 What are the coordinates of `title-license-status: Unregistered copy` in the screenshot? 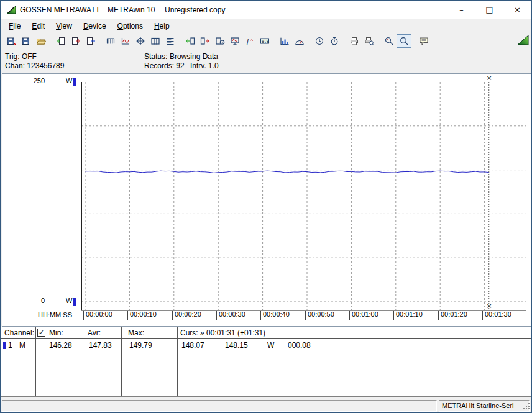 It's located at (195, 10).